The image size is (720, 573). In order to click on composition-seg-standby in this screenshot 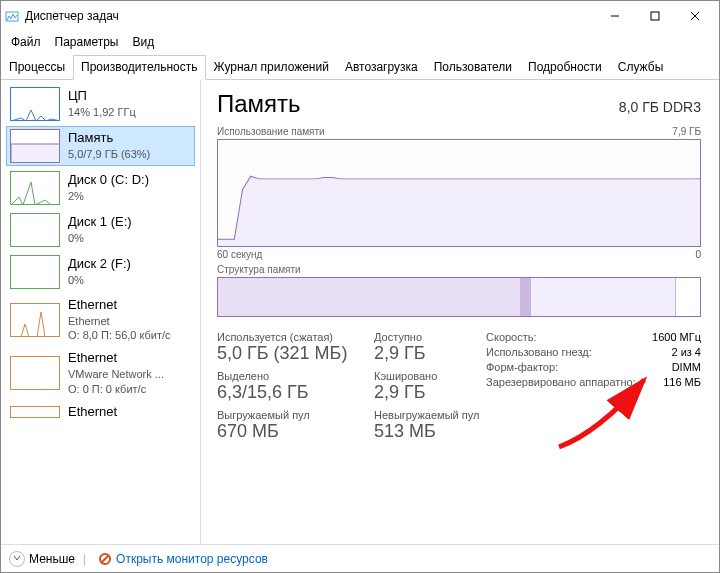, I will do `click(604, 297)`.